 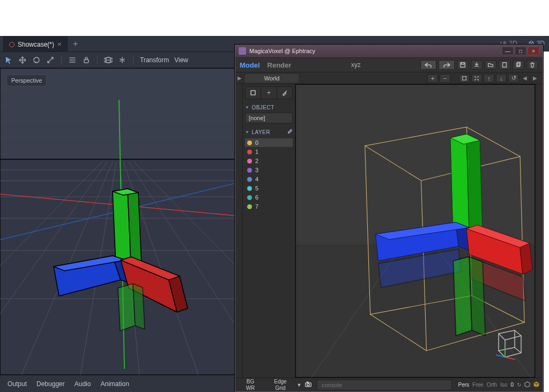 What do you see at coordinates (269, 197) in the screenshot?
I see `layer-row: 6` at bounding box center [269, 197].